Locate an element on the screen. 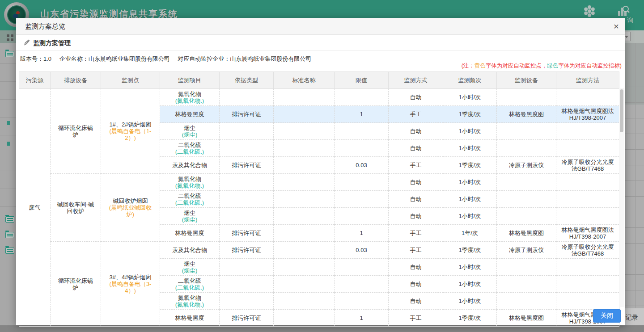 The image size is (644, 332). modal-close-button: × is located at coordinates (616, 26).